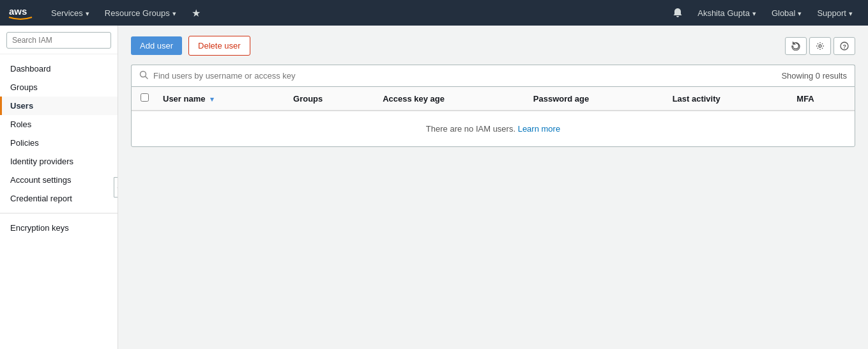  I want to click on column-header-mfa: MFA, so click(821, 98).